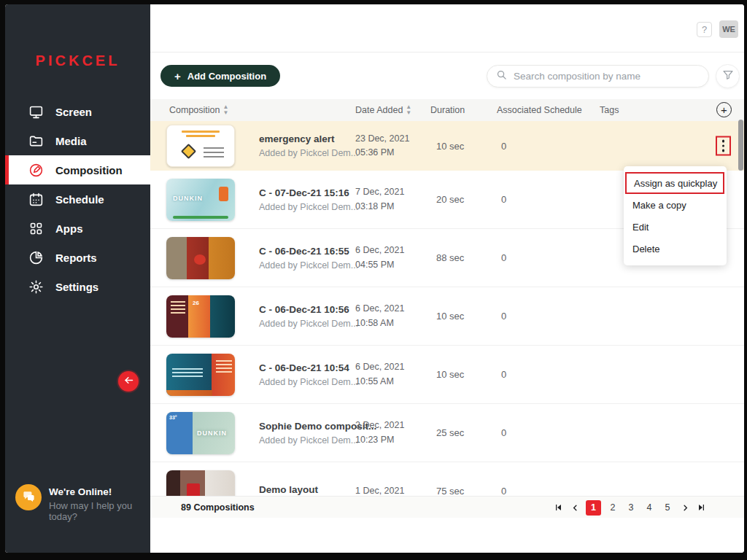 Image resolution: width=747 pixels, height=560 pixels. I want to click on composition-cell: 33° DUNKIN Sophie Demo composit... Added…, so click(252, 433).